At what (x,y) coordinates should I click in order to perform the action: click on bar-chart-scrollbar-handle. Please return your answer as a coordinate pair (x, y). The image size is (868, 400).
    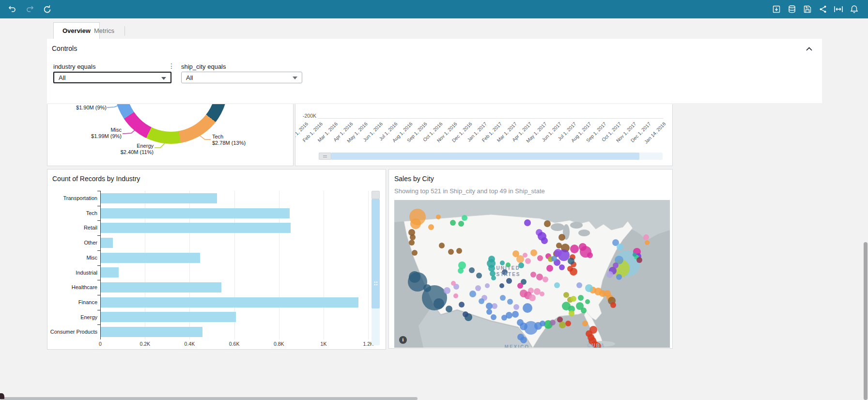
    Looking at the image, I should click on (376, 195).